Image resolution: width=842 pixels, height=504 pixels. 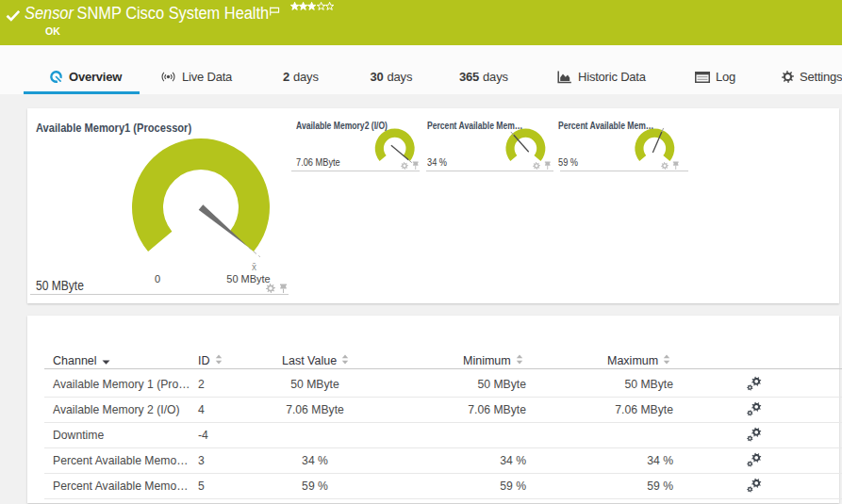 I want to click on tab-bar: Overview Live Data 2days 30days 365days …, so click(x=421, y=70).